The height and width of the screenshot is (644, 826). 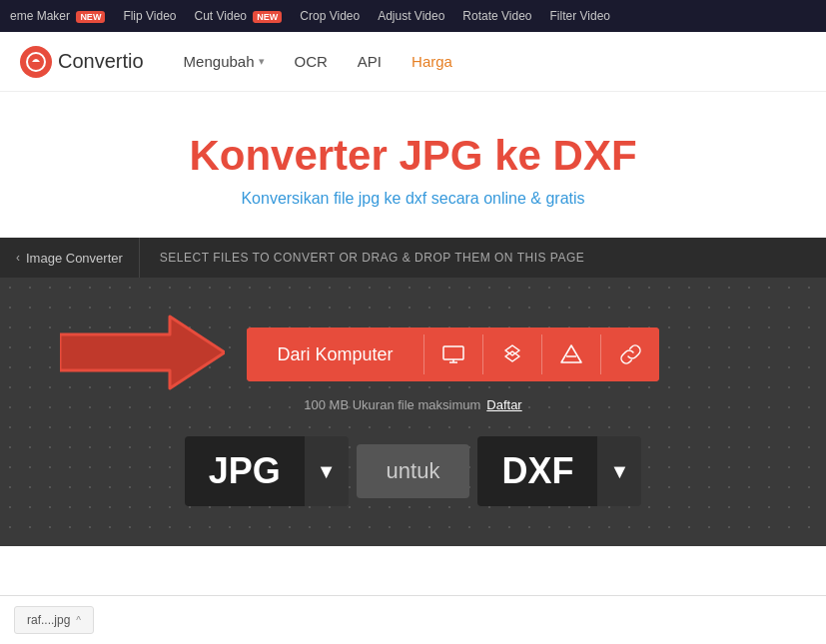 I want to click on logo: Convertio, so click(x=82, y=62).